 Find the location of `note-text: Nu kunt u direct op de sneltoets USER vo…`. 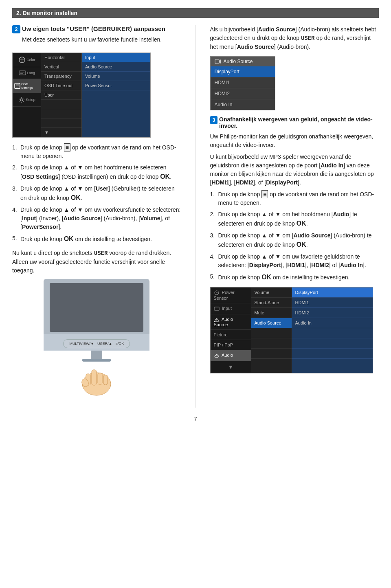

note-text: Nu kunt u direct op de sneltoets USER vo… is located at coordinates (97, 262).